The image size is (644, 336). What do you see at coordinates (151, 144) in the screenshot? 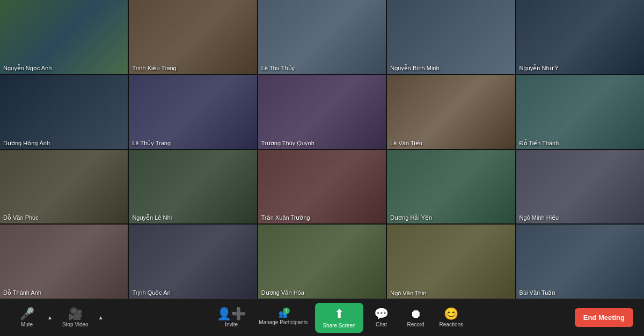
I see `participant-name-7: Lê Thủy Trang` at bounding box center [151, 144].